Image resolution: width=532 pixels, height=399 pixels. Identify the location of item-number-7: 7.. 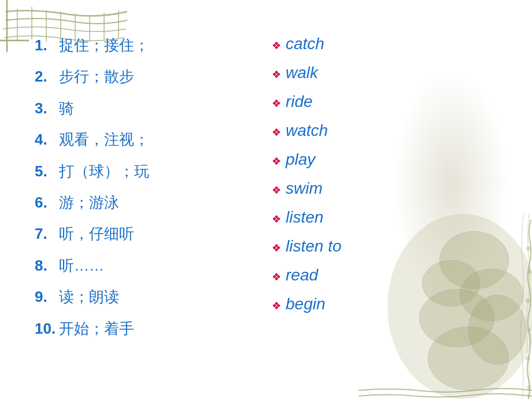
(47, 234).